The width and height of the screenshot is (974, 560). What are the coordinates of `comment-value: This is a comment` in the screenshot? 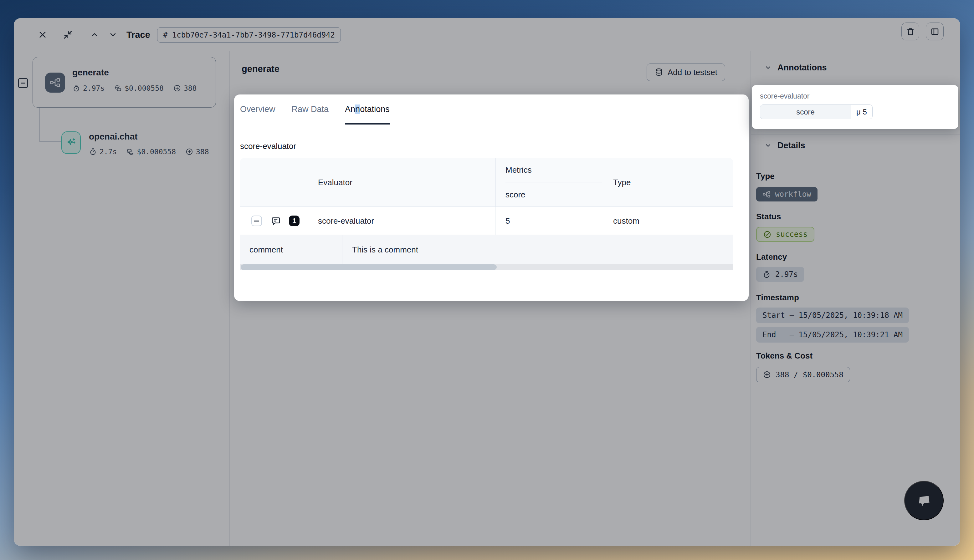 It's located at (385, 250).